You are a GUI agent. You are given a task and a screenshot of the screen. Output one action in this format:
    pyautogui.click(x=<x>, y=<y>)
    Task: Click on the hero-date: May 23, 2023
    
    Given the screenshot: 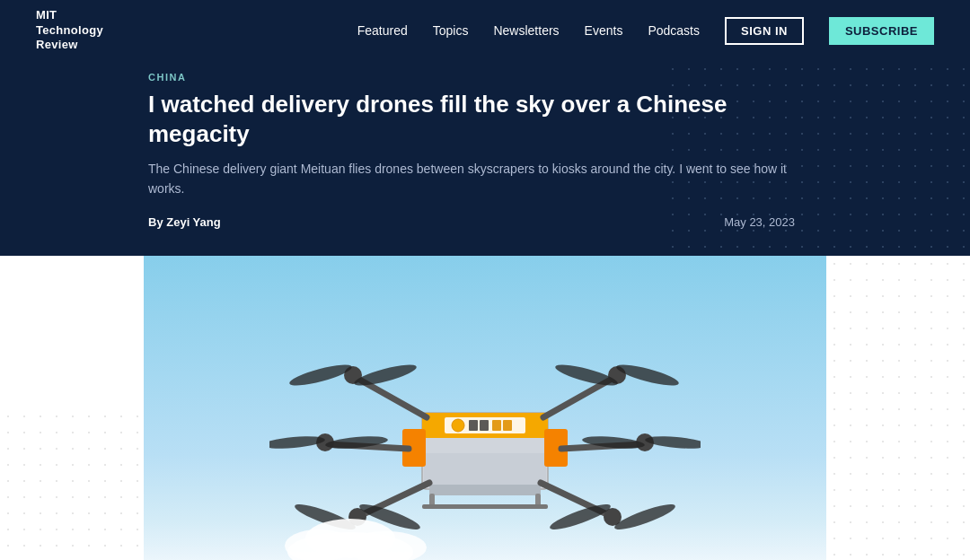 What is the action you would take?
    pyautogui.click(x=760, y=223)
    